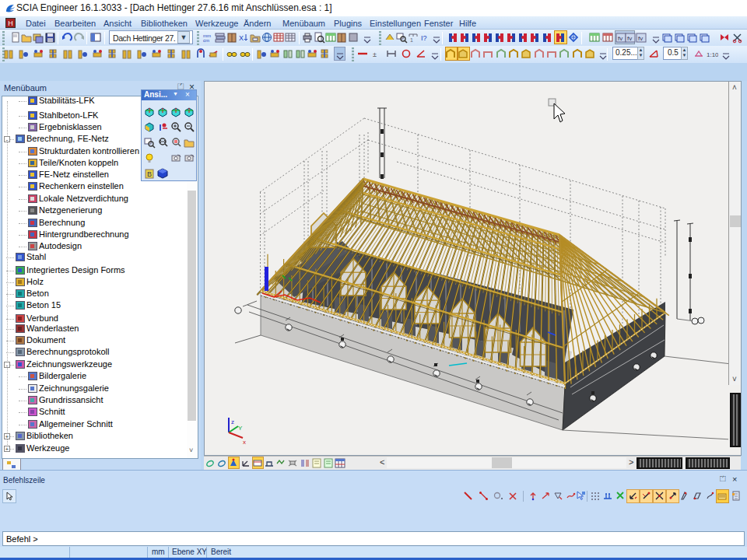 This screenshot has height=560, width=747. I want to click on svg-text: z, so click(233, 422).